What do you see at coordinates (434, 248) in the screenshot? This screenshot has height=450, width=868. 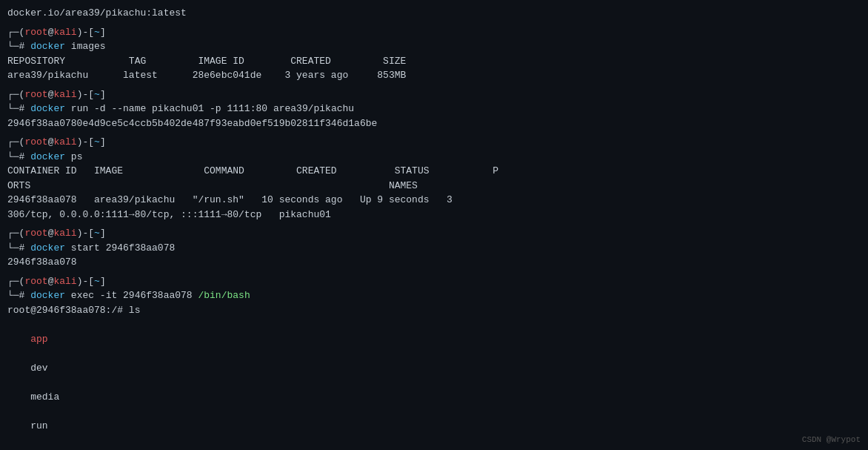 I see `cmd-docker-start: └─# docker start 2946f38aa078` at bounding box center [434, 248].